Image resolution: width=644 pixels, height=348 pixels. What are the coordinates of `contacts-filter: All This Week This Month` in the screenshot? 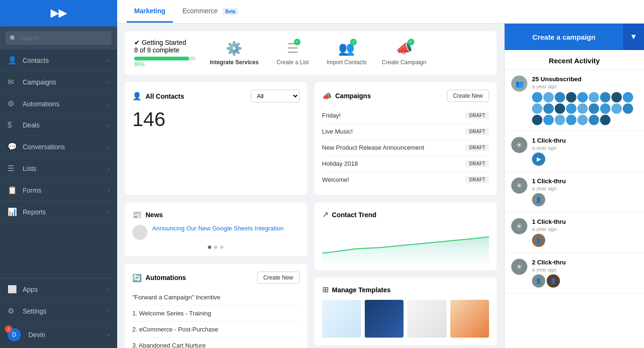 It's located at (275, 96).